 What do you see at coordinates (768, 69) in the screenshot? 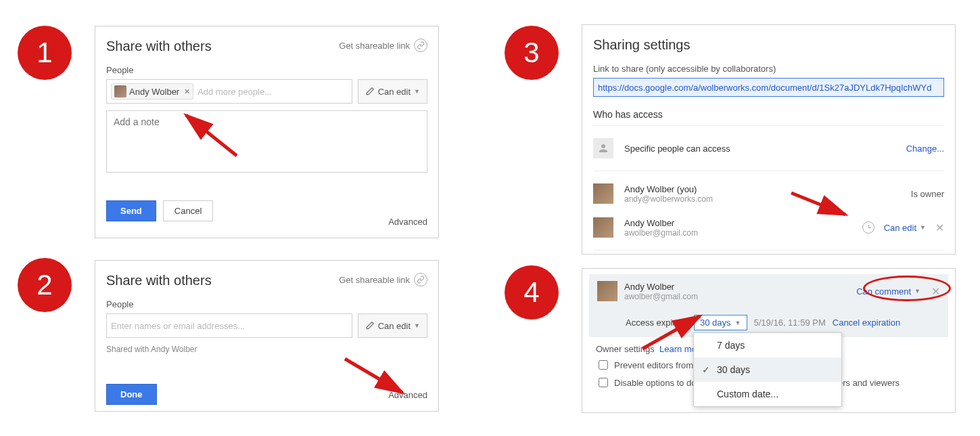
I see `link-share-label: Link to share (only accessible by collab…` at bounding box center [768, 69].